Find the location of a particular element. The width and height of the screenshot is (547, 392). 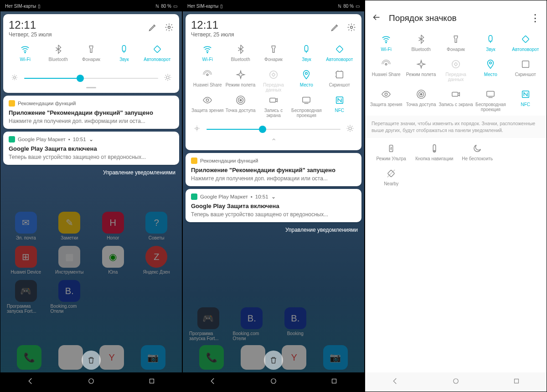

tile-ultra: Режим Ультра is located at coordinates (391, 152).